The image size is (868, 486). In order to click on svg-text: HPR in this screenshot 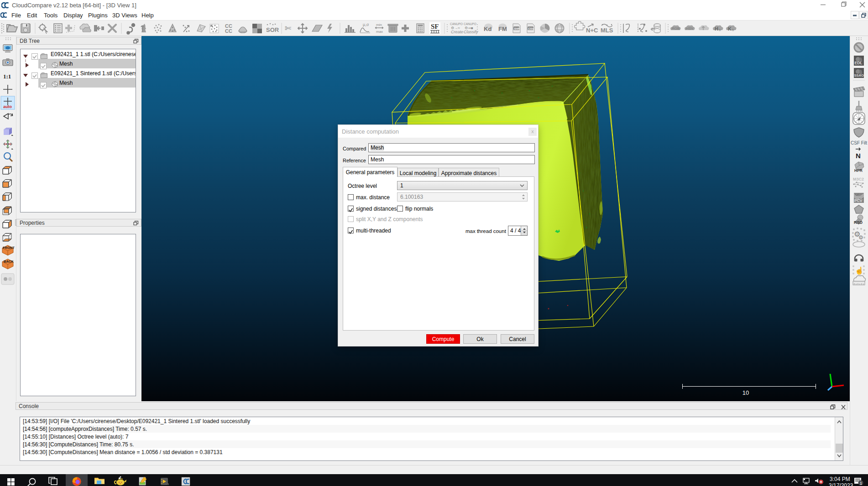, I will do `click(858, 171)`.